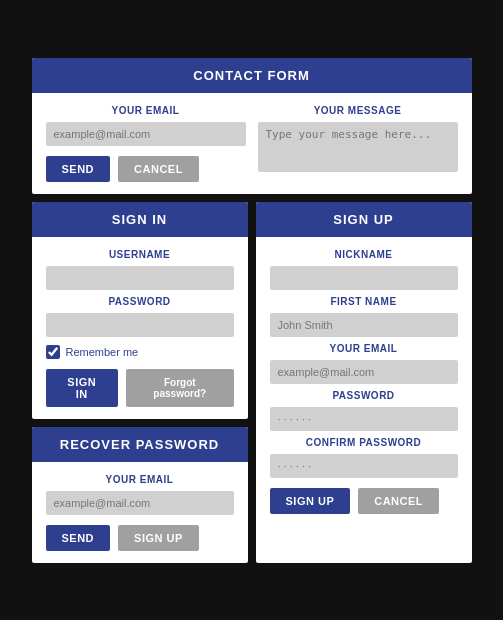  What do you see at coordinates (358, 110) in the screenshot?
I see `message-label: YOUR MESSAGE` at bounding box center [358, 110].